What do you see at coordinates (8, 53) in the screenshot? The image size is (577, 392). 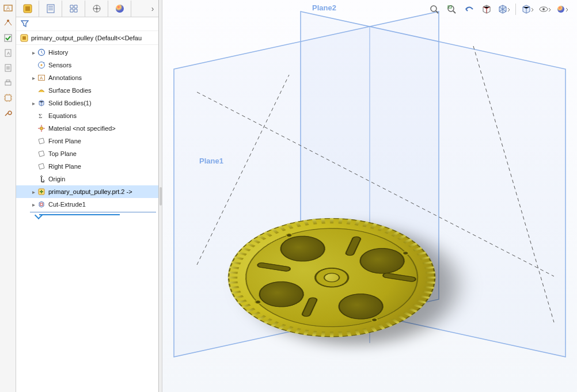 I see `rail-doc-a-icon: A` at bounding box center [8, 53].